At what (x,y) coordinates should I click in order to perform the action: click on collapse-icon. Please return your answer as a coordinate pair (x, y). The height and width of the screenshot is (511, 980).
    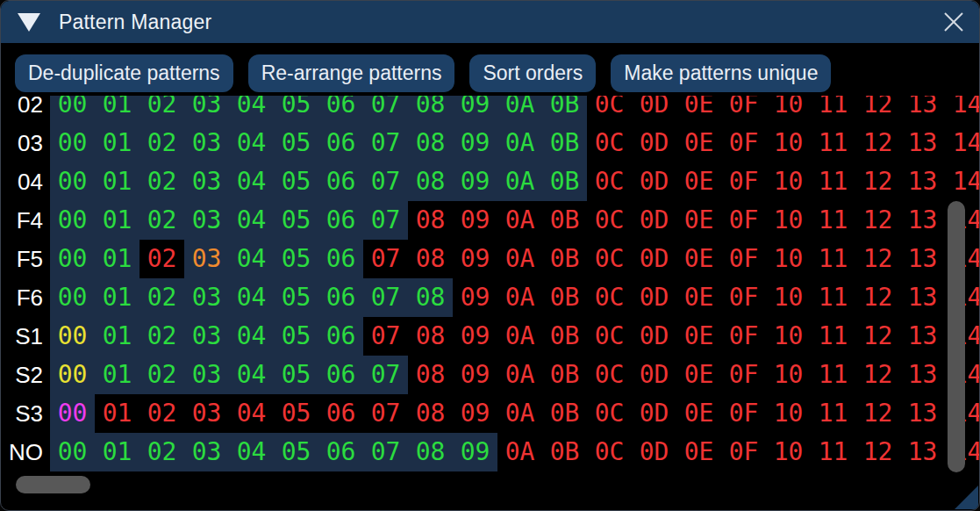
    Looking at the image, I should click on (29, 23).